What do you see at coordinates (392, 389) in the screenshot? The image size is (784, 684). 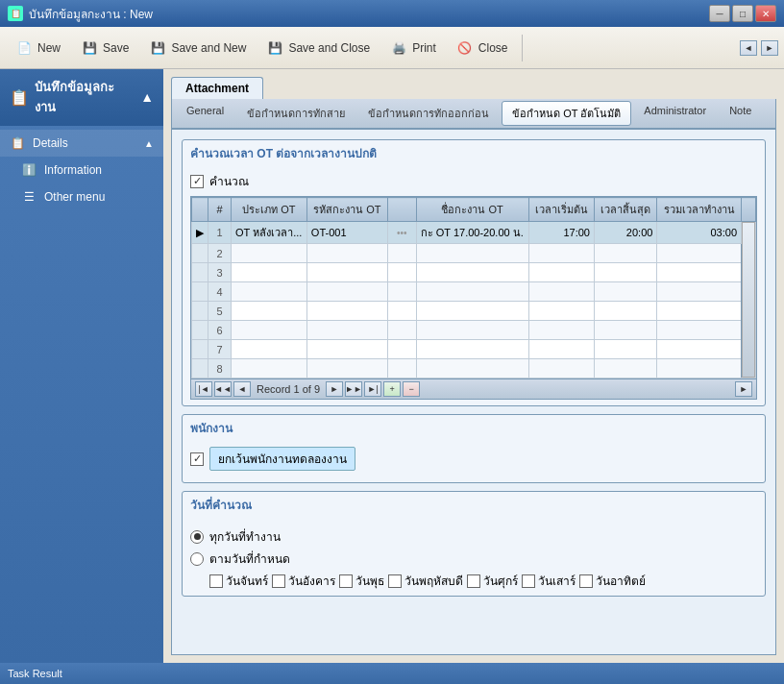 I see `nav-add-button: +` at bounding box center [392, 389].